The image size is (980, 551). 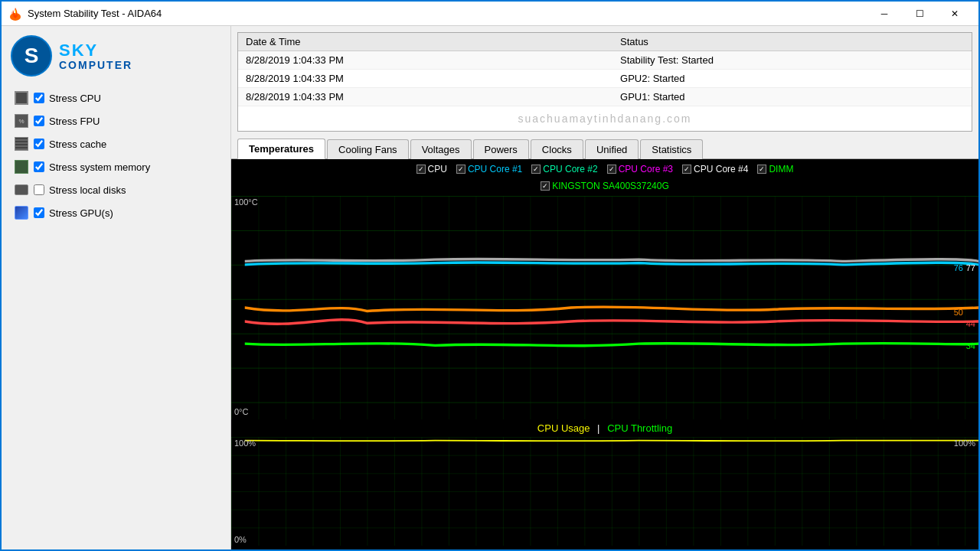 What do you see at coordinates (39, 190) in the screenshot?
I see `stress-disks-checkbox` at bounding box center [39, 190].